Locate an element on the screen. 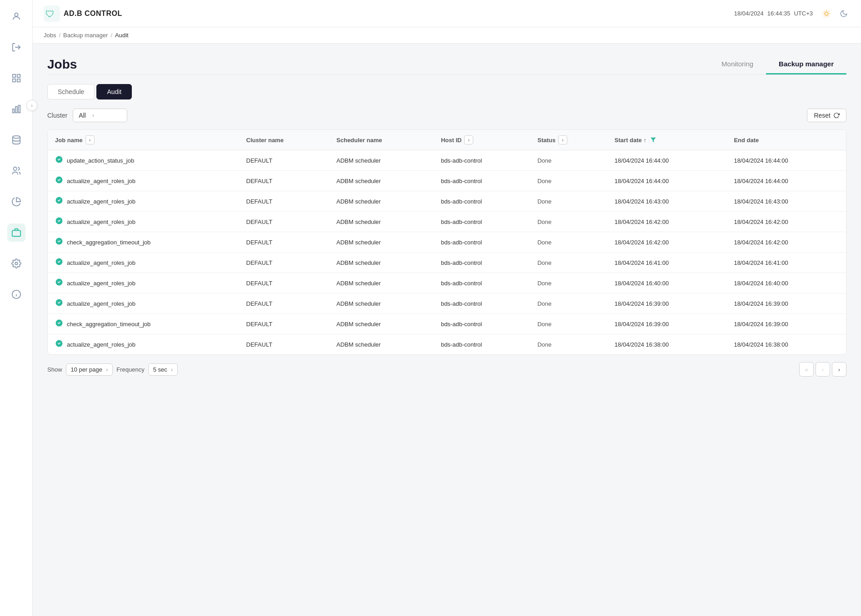  cell-end-date-1: 18/04/2024 16:44:00 is located at coordinates (786, 181).